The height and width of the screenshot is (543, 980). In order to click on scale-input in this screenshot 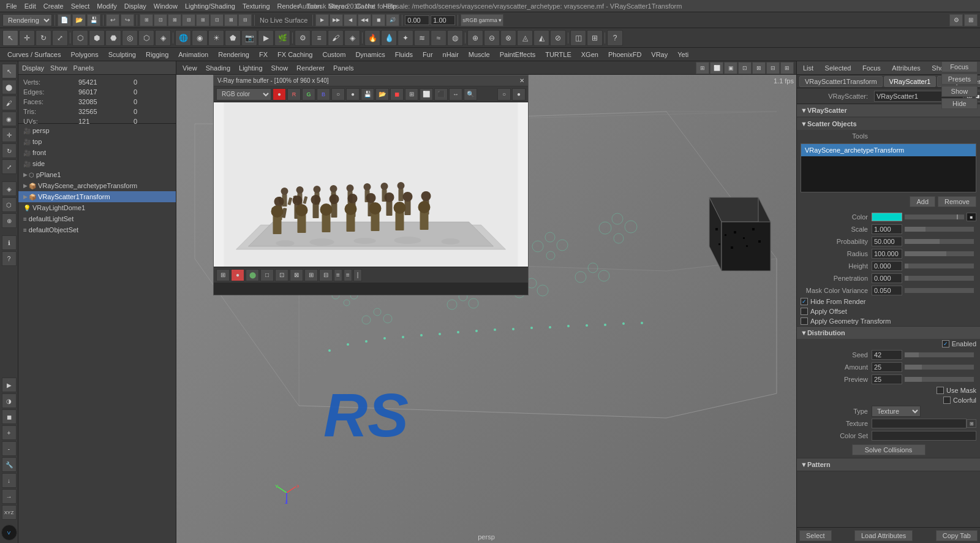, I will do `click(887, 229)`.